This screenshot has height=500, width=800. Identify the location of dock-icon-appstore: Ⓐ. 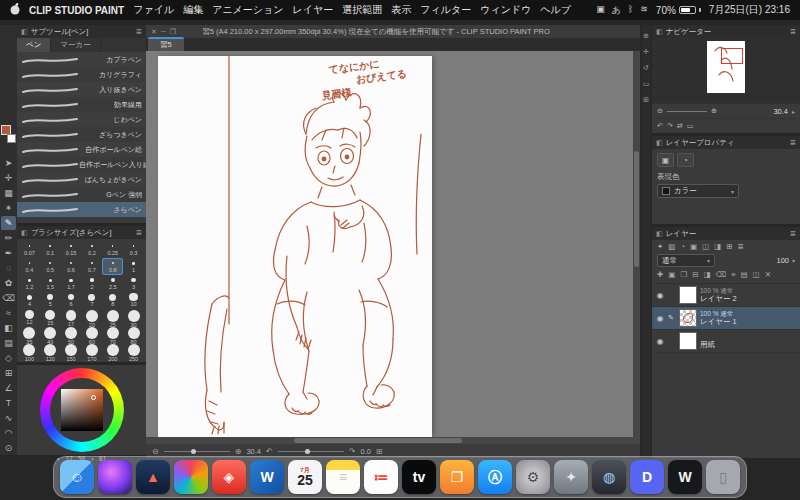
(495, 477).